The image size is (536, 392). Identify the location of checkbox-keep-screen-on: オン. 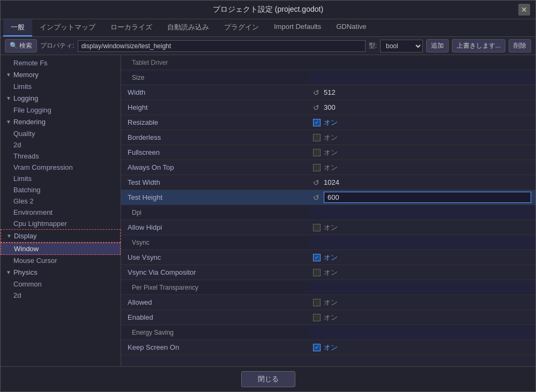
(325, 348).